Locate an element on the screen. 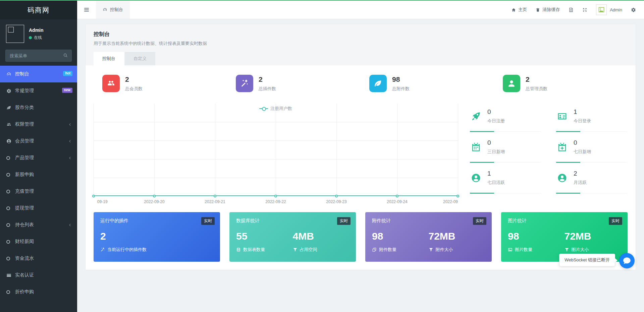 The width and height of the screenshot is (644, 312). quick-stat-3day-new: 0 三日新增 is located at coordinates (506, 148).